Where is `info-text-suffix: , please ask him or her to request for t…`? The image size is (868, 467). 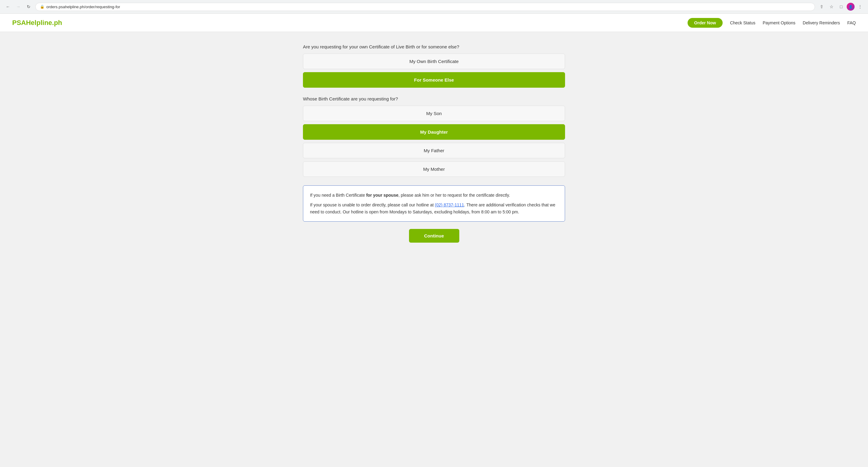
info-text-suffix: , please ask him or her to request for t… is located at coordinates (454, 195).